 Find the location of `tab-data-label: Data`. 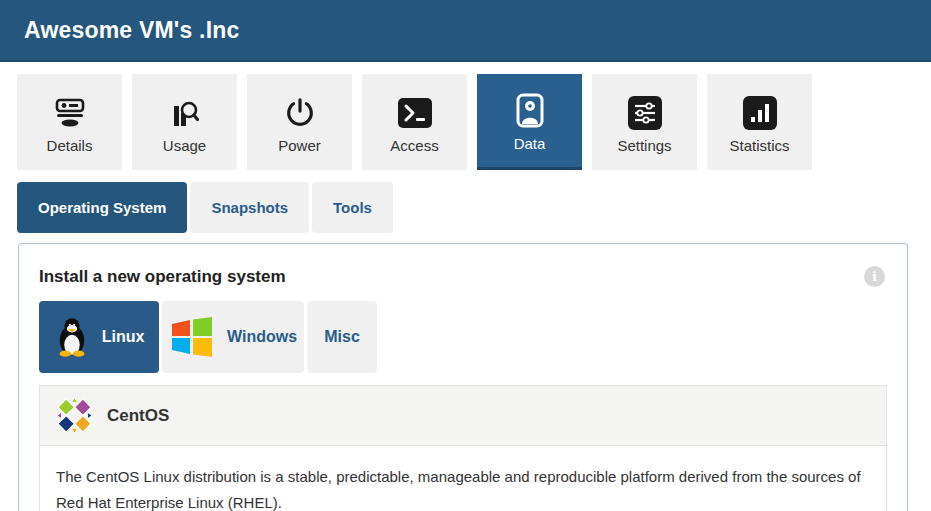

tab-data-label: Data is located at coordinates (530, 144).